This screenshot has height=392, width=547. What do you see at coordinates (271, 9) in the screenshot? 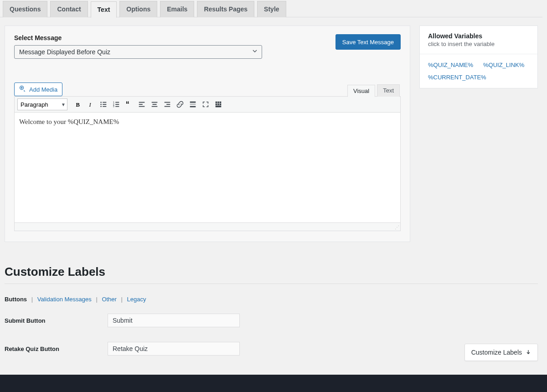
I see `main-tabstrip: Questions Contact Text Options Emails Re…` at bounding box center [271, 9].